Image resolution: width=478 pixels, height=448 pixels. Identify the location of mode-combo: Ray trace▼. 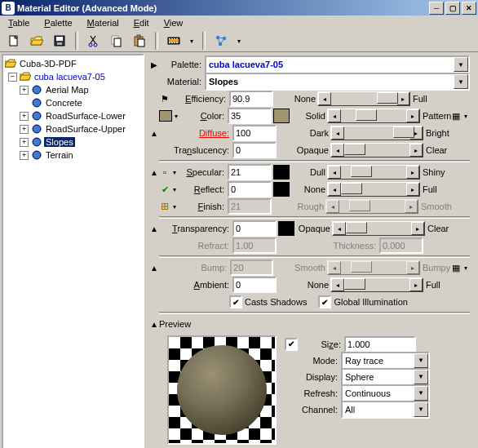
(385, 361).